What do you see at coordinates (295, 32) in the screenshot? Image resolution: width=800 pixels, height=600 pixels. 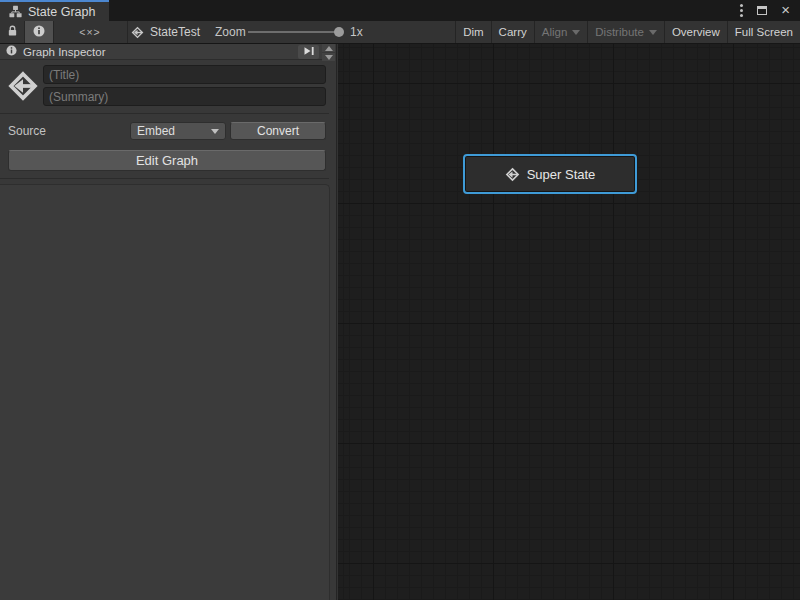 I see `zoom-slider-track` at bounding box center [295, 32].